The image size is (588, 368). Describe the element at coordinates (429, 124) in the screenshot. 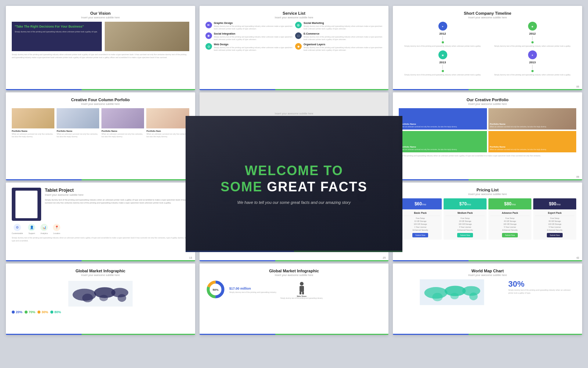

I see `port-name-1: Portfolio Name` at that location.